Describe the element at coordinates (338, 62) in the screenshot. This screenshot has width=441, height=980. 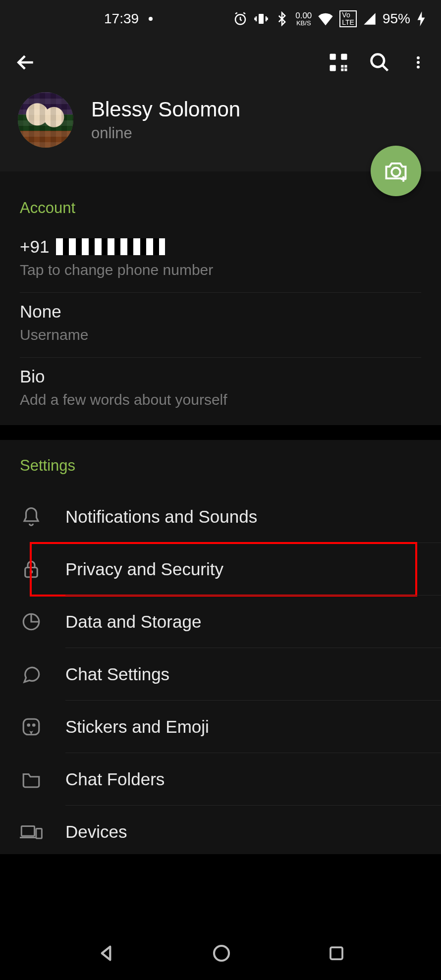
I see `qr-code-button` at that location.